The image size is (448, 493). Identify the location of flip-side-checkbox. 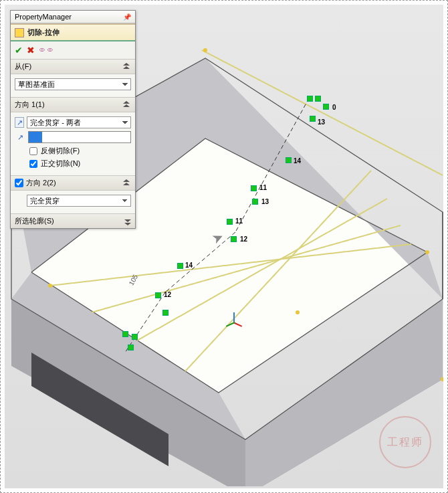
(33, 151).